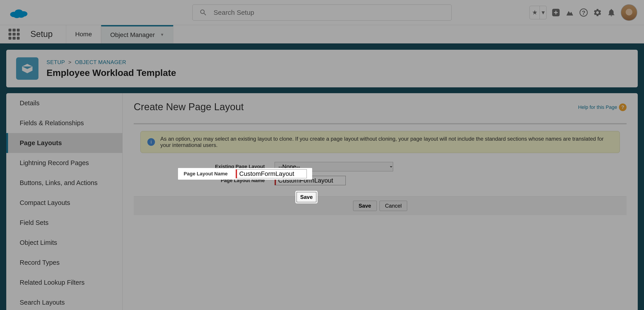 This screenshot has height=310, width=644. What do you see at coordinates (56, 62) in the screenshot?
I see `breadcrumb-setup: SETUP` at bounding box center [56, 62].